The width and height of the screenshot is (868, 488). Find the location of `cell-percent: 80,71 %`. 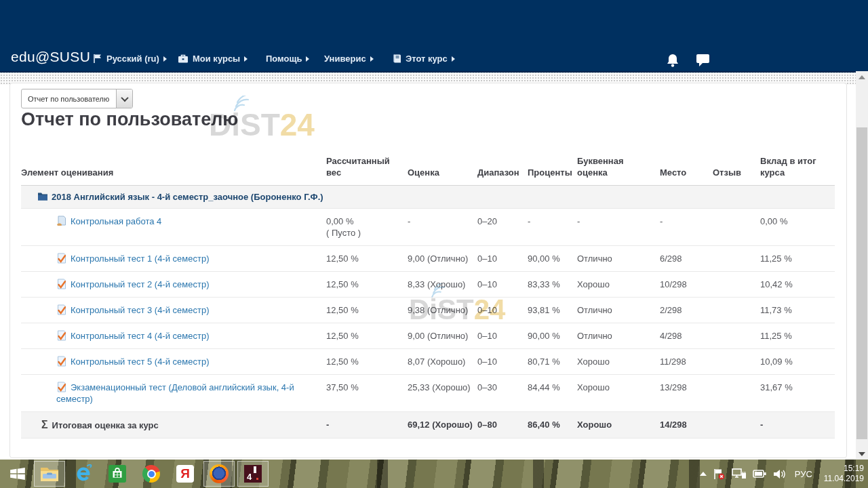

cell-percent: 80,71 % is located at coordinates (552, 362).